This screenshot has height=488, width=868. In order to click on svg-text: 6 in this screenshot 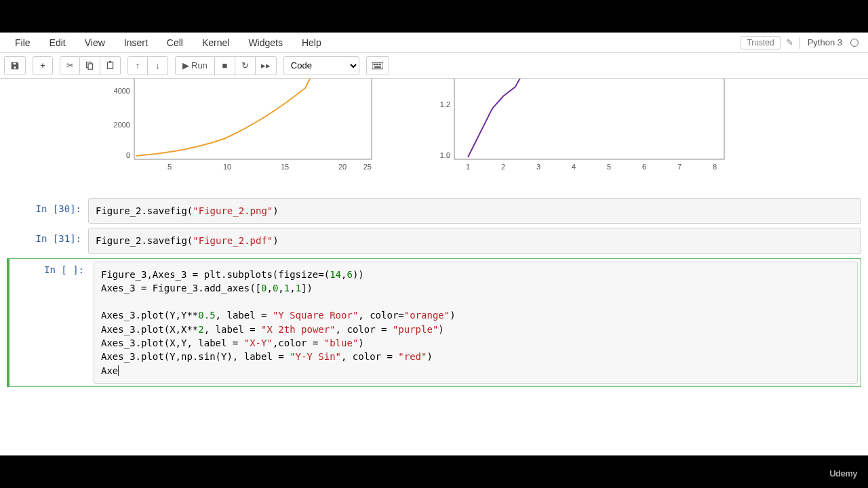, I will do `click(644, 167)`.